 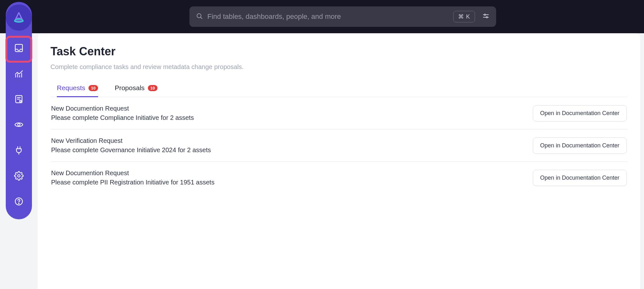 I want to click on app-logo, so click(x=19, y=18).